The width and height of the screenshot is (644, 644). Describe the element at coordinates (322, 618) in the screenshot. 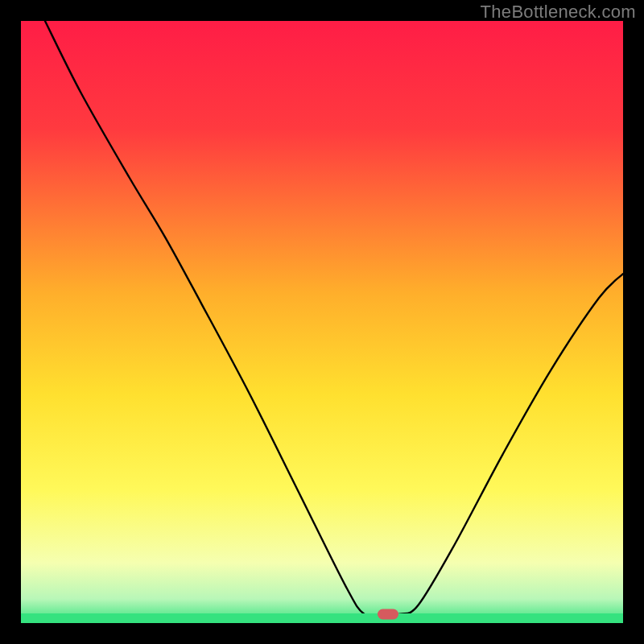

I see `baseline-band` at that location.